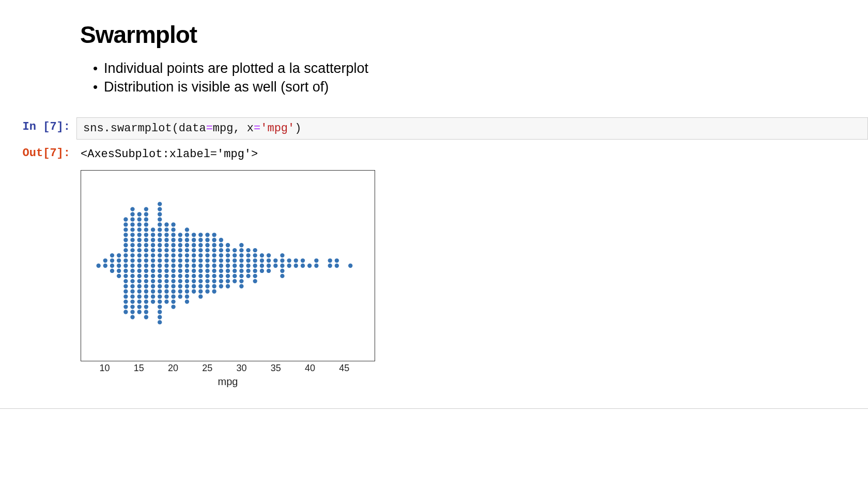 This screenshot has height=489, width=868. Describe the element at coordinates (472, 128) in the screenshot. I see `code-input-area: sns.swarmplot(data=mpg, x='mpg')` at that location.